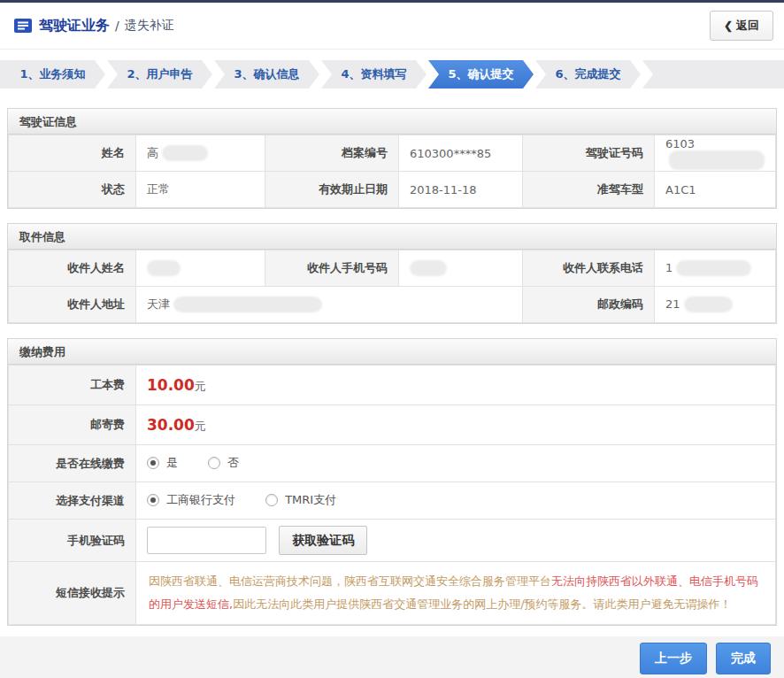 This screenshot has width=784, height=678. What do you see at coordinates (73, 541) in the screenshot?
I see `captcha-label: 手机验证码` at bounding box center [73, 541].